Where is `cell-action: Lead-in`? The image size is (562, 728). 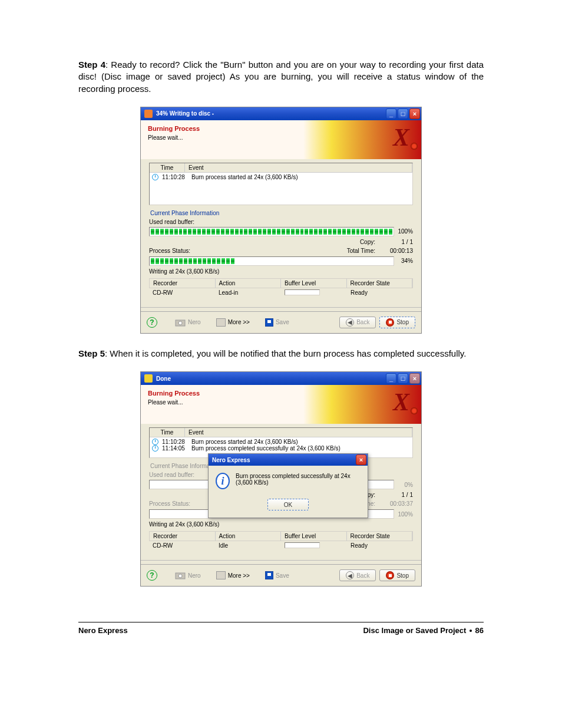 cell-action: Lead-in is located at coordinates (248, 293).